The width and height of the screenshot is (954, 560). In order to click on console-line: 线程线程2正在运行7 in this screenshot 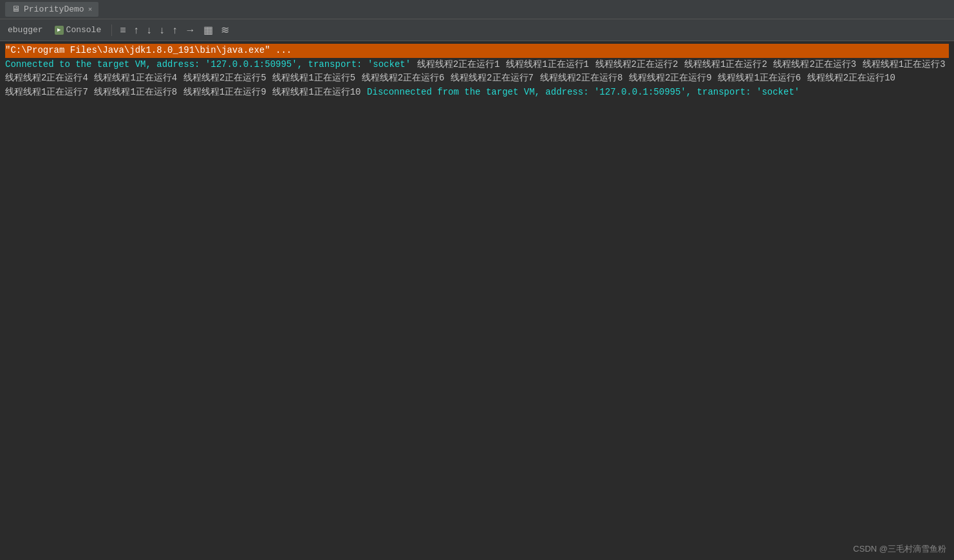, I will do `click(492, 78)`.